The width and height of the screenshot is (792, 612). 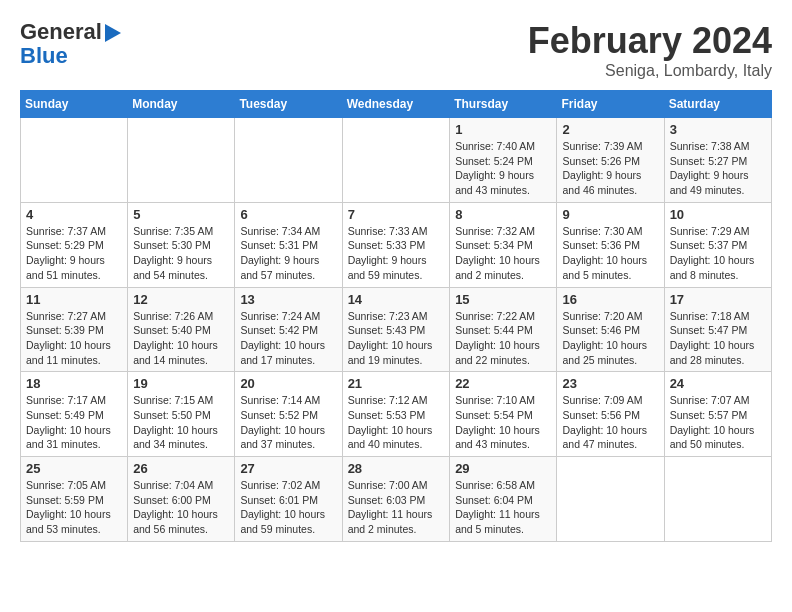 What do you see at coordinates (74, 214) in the screenshot?
I see `day-number: 4` at bounding box center [74, 214].